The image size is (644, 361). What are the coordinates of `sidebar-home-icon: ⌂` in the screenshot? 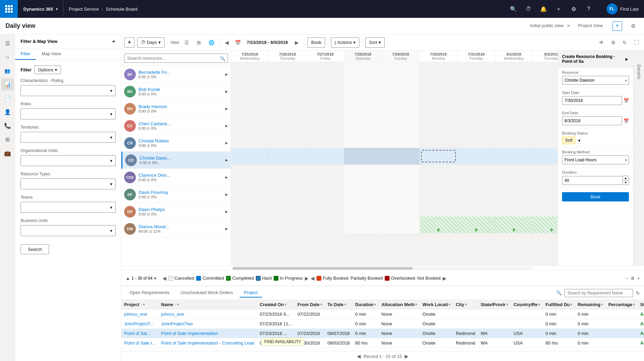 It's located at (8, 57).